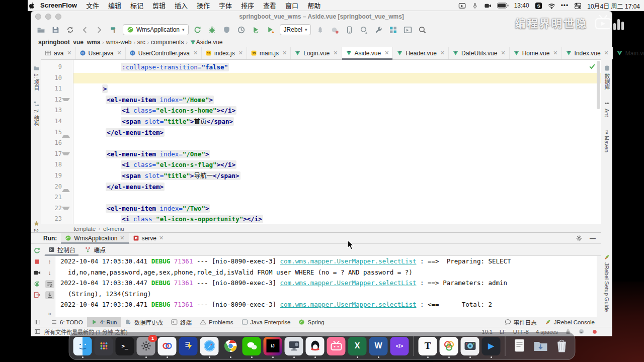 The image size is (644, 362). Describe the element at coordinates (203, 6) in the screenshot. I see `menu-item-操作: 操作` at that location.